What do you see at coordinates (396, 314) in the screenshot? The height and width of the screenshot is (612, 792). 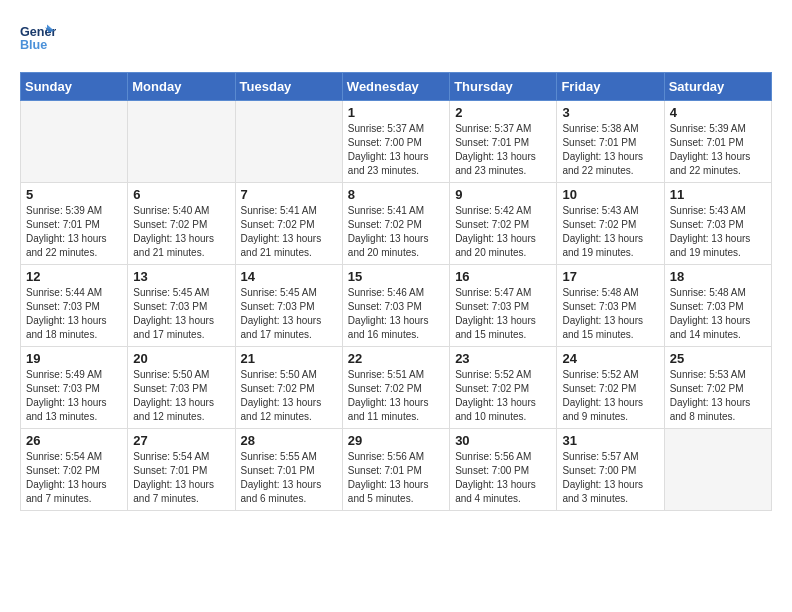 I see `day-info: Sunrise: 5:46 AM Sunset: 7:03 PM Dayligh…` at bounding box center [396, 314].